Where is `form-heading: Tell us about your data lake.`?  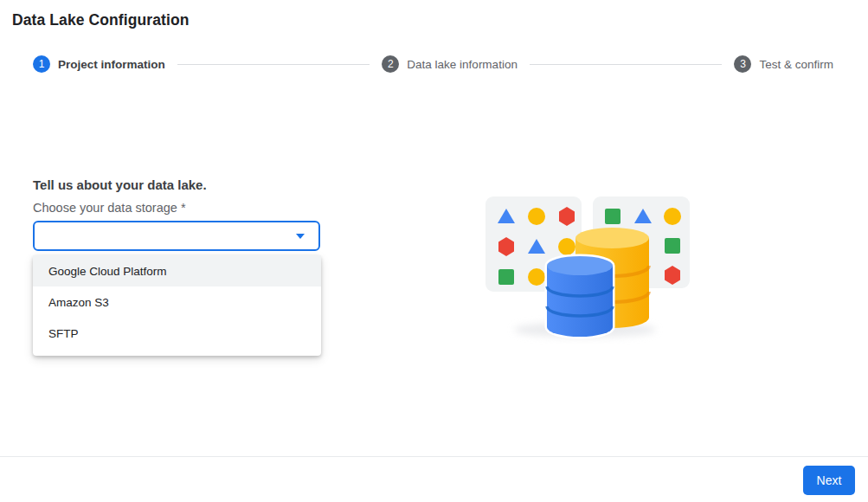 form-heading: Tell us about your data lake. is located at coordinates (119, 185).